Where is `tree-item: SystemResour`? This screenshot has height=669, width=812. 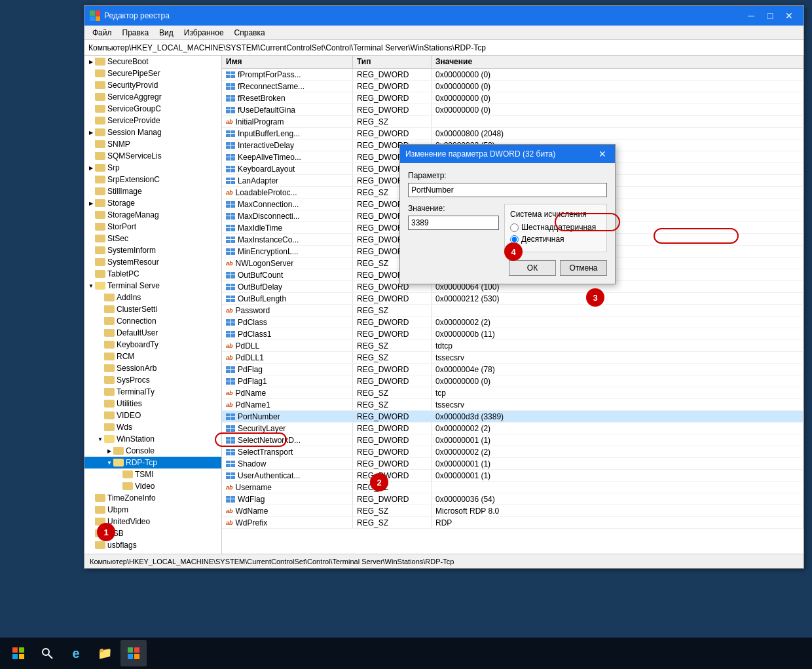 tree-item: SystemResour is located at coordinates (153, 262).